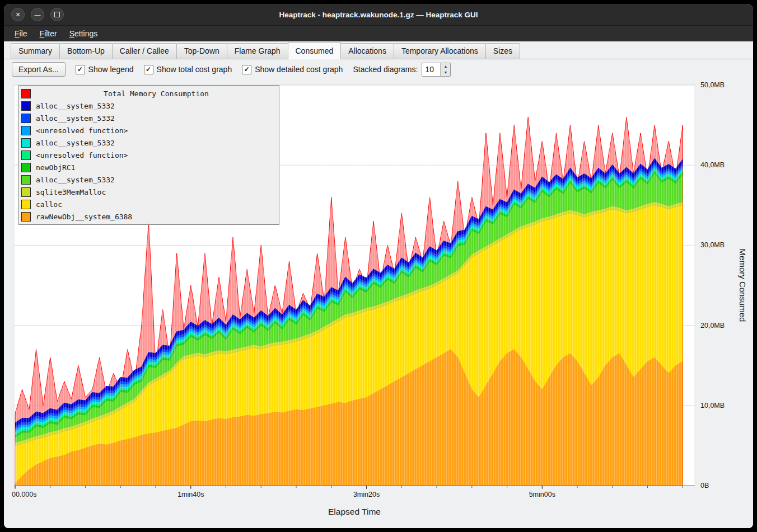 The height and width of the screenshot is (532, 757). What do you see at coordinates (445, 69) in the screenshot?
I see `spinner-arrows: ▲ ▼` at bounding box center [445, 69].